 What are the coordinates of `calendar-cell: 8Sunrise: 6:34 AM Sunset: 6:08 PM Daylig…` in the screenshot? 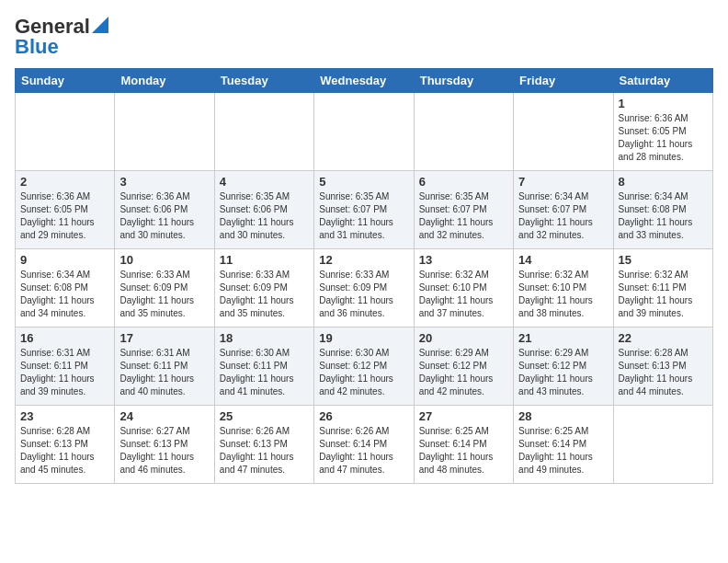 It's located at (663, 210).